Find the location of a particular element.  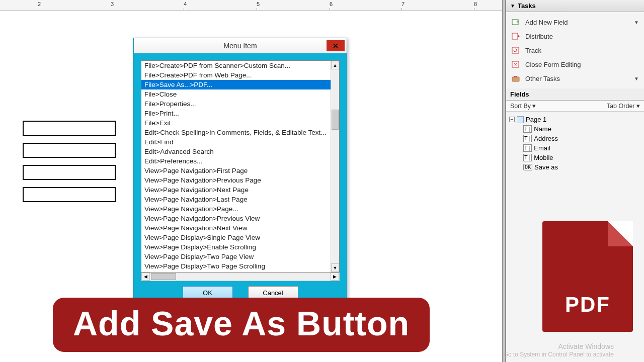

list-item: View>Page Display>Single Page View is located at coordinates (236, 237).